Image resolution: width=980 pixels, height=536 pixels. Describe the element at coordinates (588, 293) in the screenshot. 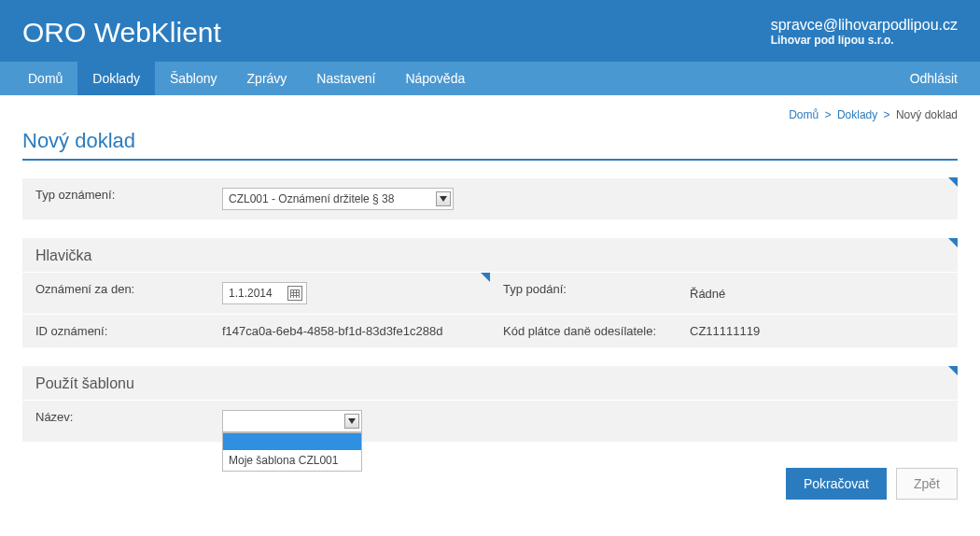

I see `typ-podani-label: Typ podání:` at that location.